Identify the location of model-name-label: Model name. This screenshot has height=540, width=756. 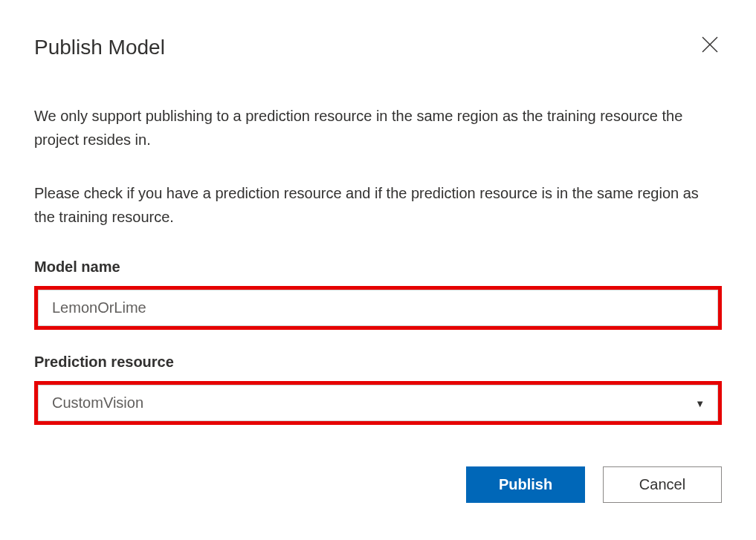
(378, 267).